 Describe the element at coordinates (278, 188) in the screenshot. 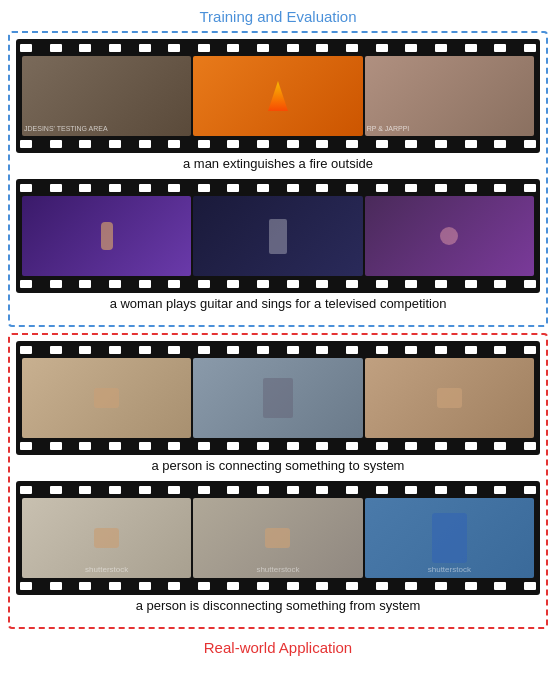

I see `film-perfs-top-guitar` at that location.